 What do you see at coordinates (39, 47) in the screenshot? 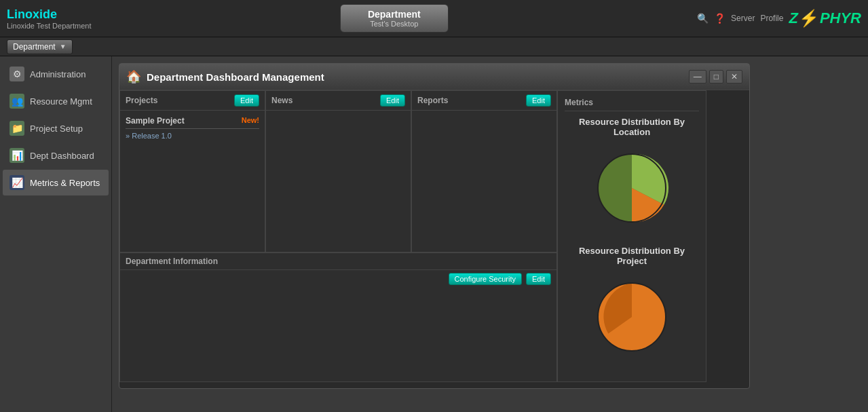
I see `department-dropdown: Department ▼` at bounding box center [39, 47].